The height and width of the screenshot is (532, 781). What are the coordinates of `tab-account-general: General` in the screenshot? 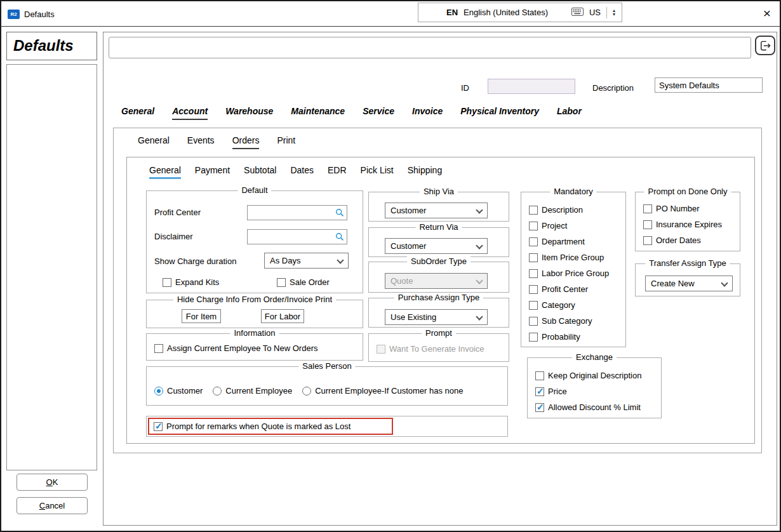 It's located at (154, 142).